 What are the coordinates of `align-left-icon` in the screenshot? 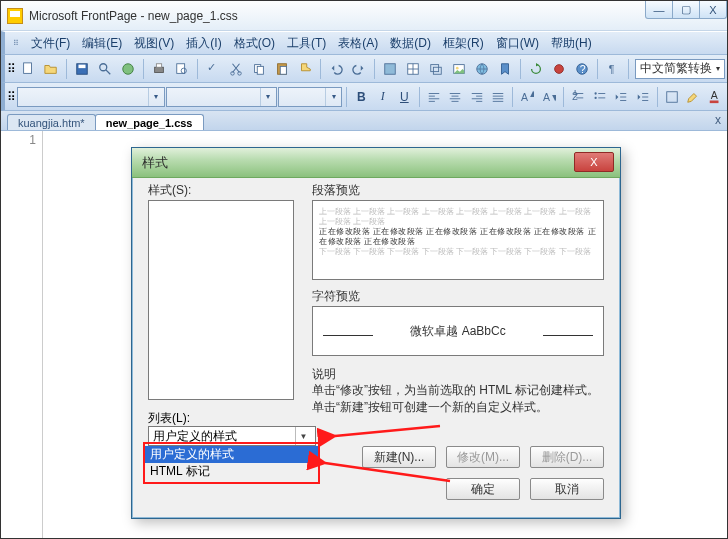 It's located at (433, 97).